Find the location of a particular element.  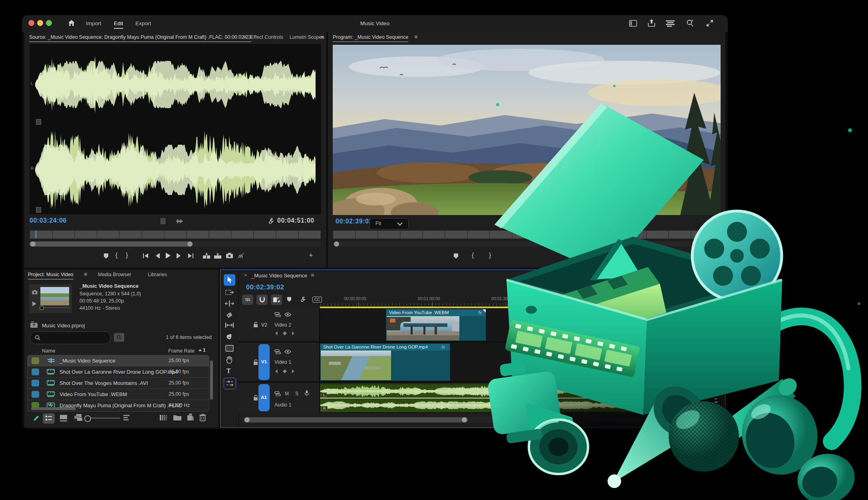

tab-export: Export is located at coordinates (143, 23).